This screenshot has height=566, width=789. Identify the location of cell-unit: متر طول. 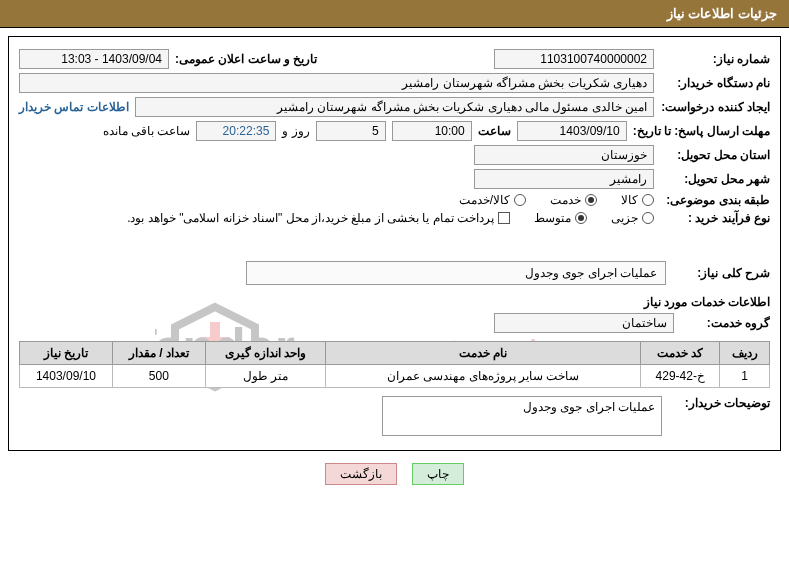
(265, 376).